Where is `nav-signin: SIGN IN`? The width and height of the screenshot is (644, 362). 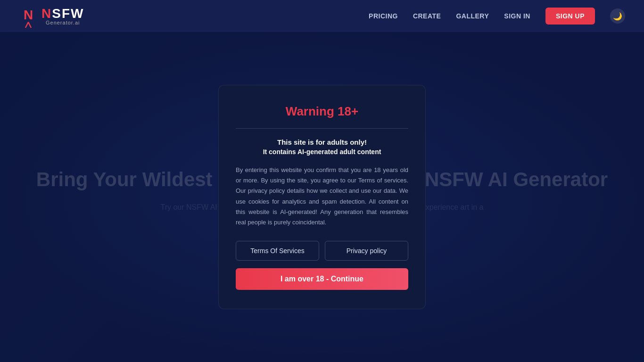 nav-signin: SIGN IN is located at coordinates (517, 16).